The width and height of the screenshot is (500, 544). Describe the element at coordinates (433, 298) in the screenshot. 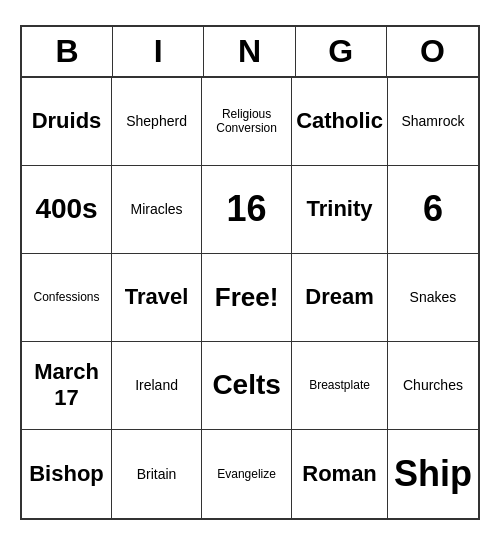

I see `bingo-cell: Snakes` at that location.